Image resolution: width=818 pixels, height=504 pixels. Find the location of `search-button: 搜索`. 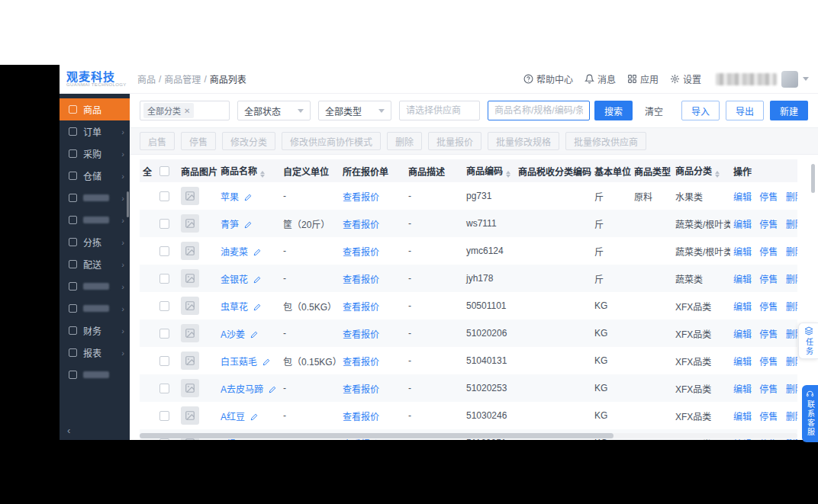

search-button: 搜索 is located at coordinates (614, 111).